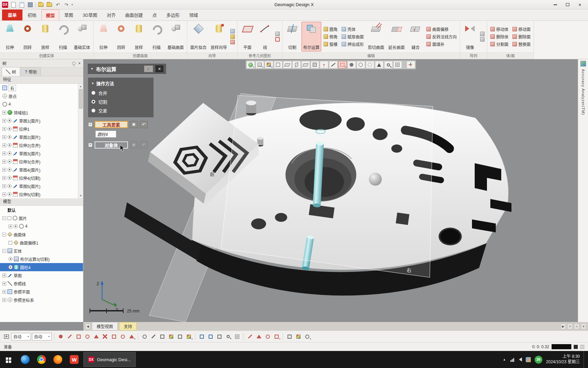 This screenshot has width=588, height=368. I want to click on measure-section-button: ▾, so click(276, 337).